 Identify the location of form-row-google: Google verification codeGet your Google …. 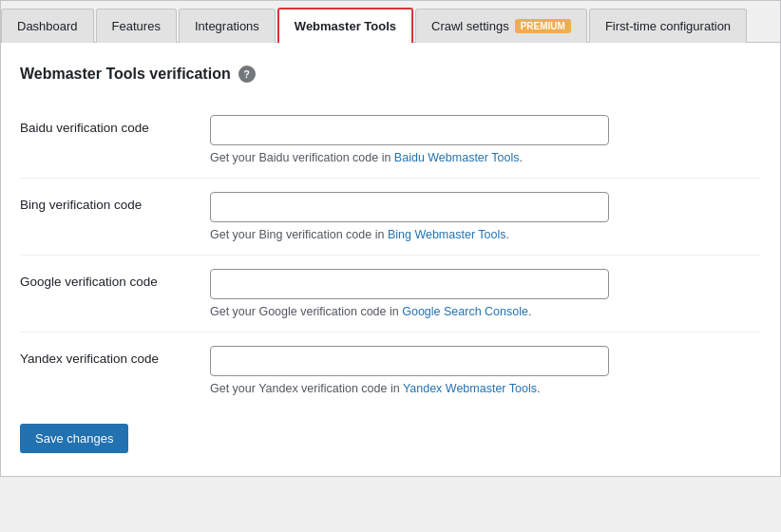
(390, 294).